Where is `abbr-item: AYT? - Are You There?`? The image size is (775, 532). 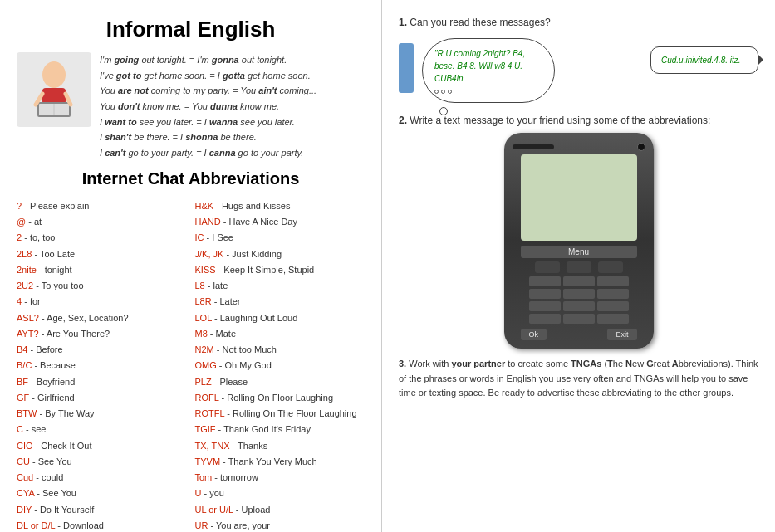
abbr-item: AYT? - Are You There? is located at coordinates (101, 334).